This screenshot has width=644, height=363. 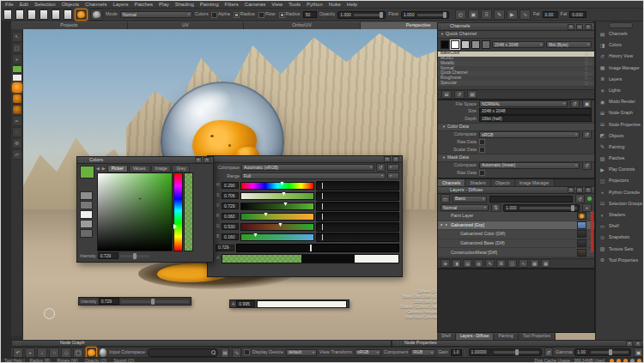 I want to click on tab-ortho-uv: Ortho/UV, so click(x=302, y=26).